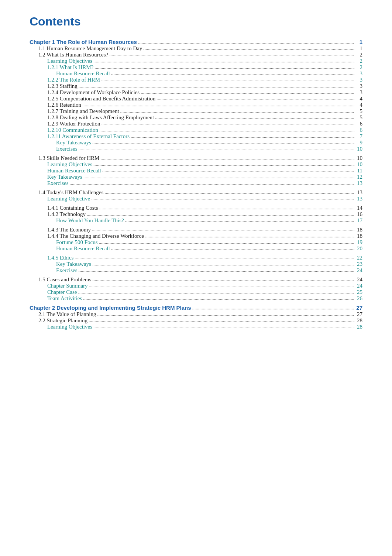 This screenshot has width=392, height=556. Describe the element at coordinates (196, 21) in the screenshot. I see `page-title: Contents` at that location.